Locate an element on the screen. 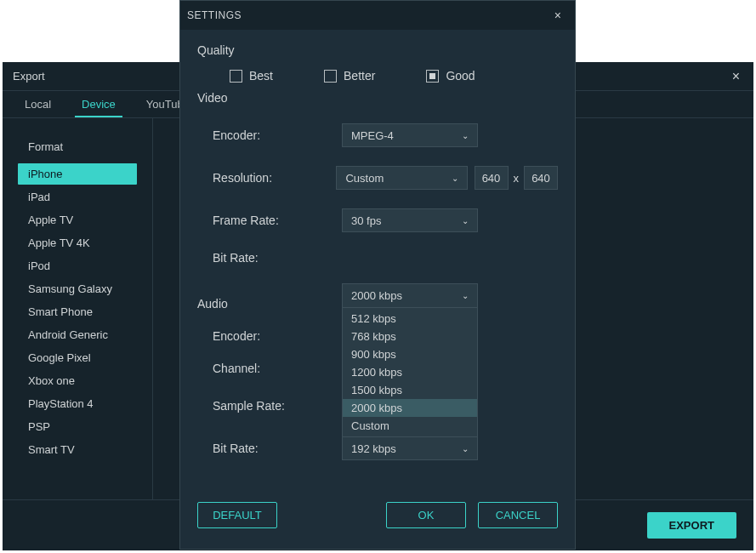 This screenshot has width=756, height=553. video-encoder-label: Encoder: is located at coordinates (277, 135).